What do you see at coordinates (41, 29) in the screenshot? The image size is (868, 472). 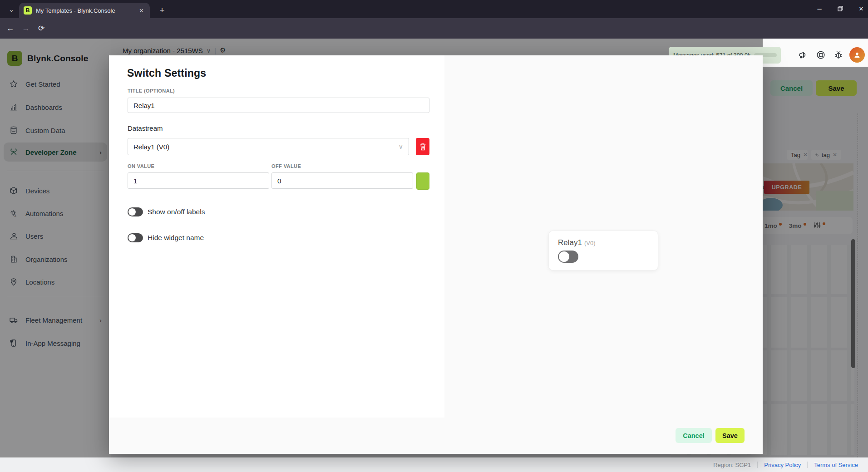 I see `reload-button: ⟳` at bounding box center [41, 29].